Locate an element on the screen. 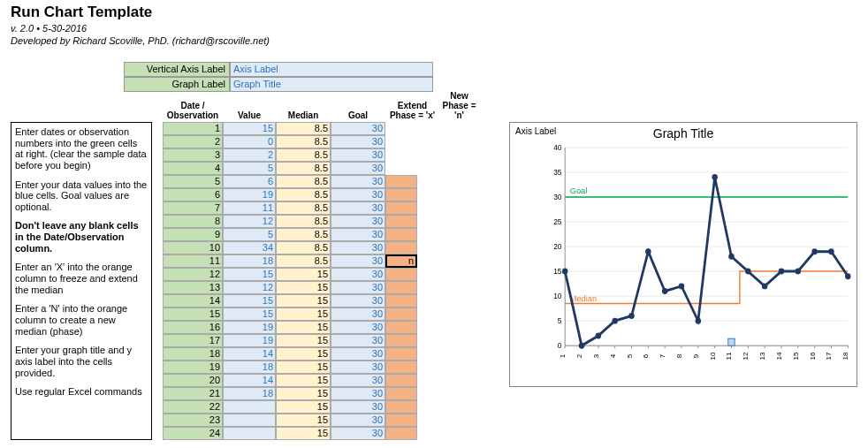 The image size is (868, 448). date-cell: 4 is located at coordinates (193, 168).